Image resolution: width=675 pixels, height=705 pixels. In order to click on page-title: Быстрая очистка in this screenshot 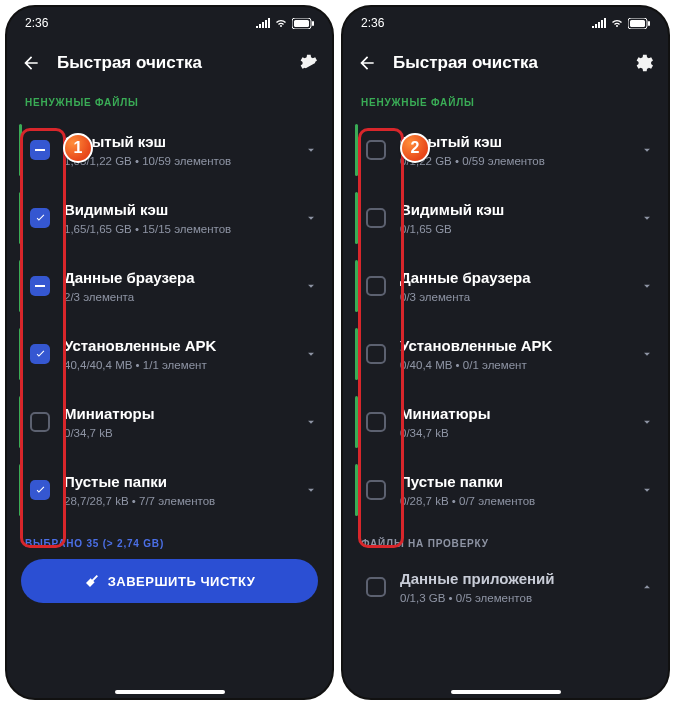, I will do `click(168, 63)`.